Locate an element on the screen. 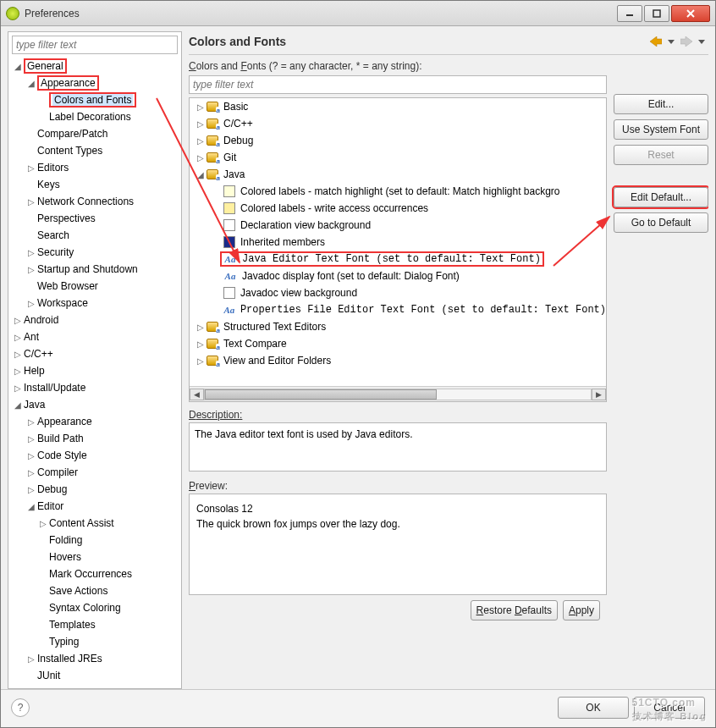 The image size is (716, 728). tree-compare-patch: Compare/Patch is located at coordinates (95, 134).